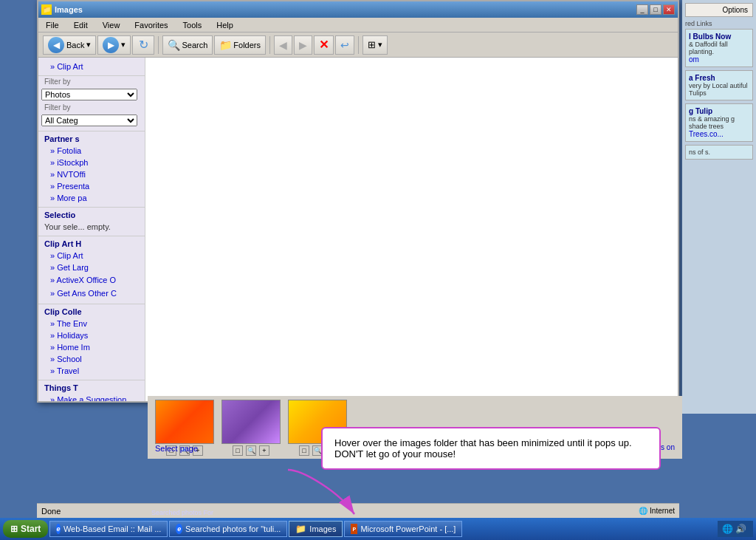 This screenshot has width=756, height=540. What do you see at coordinates (304, 451) in the screenshot?
I see `img3-select: □` at bounding box center [304, 451].